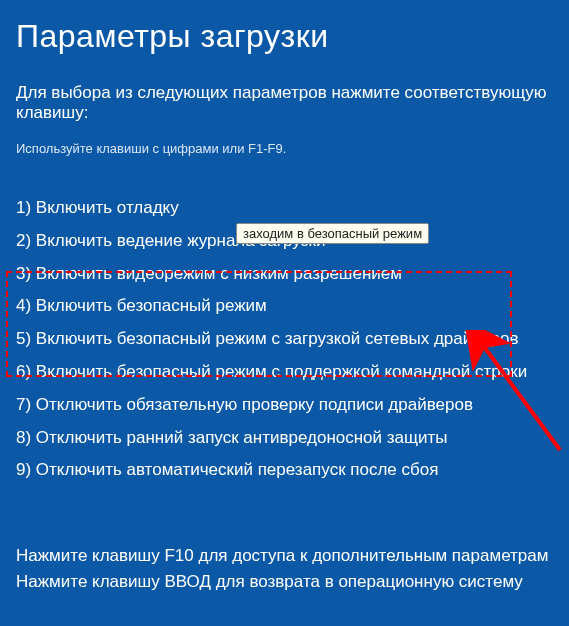 Image resolution: width=569 pixels, height=626 pixels. Describe the element at coordinates (284, 274) in the screenshot. I see `option-3: 3) Включить видеорежим с низким разрешен…` at that location.